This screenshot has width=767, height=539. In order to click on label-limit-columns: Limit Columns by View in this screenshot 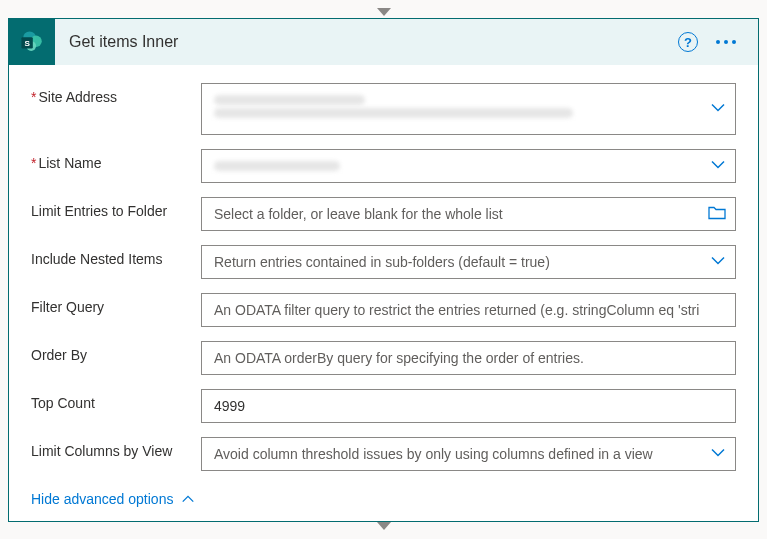, I will do `click(116, 448)`.